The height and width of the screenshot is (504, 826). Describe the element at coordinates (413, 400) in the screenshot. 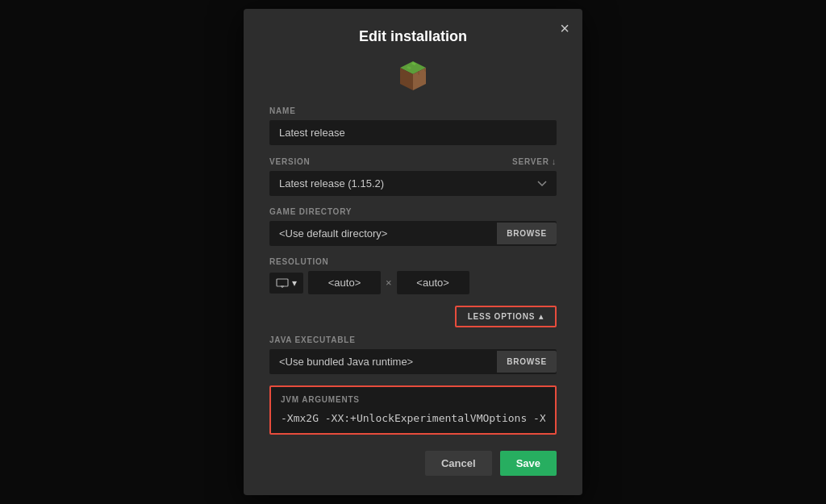

I see `jvm-arguments-label: JVM ARGUMENTS` at that location.